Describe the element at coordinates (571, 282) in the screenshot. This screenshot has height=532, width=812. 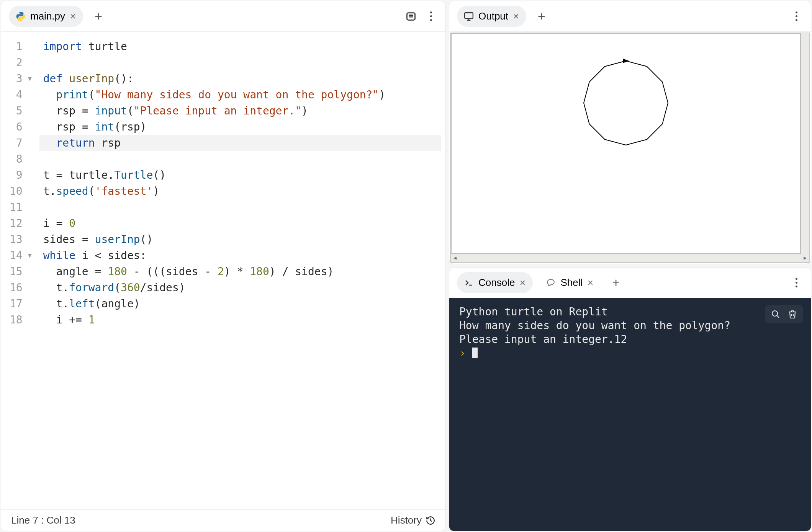
I see `shell-tab-label: Shell` at that location.